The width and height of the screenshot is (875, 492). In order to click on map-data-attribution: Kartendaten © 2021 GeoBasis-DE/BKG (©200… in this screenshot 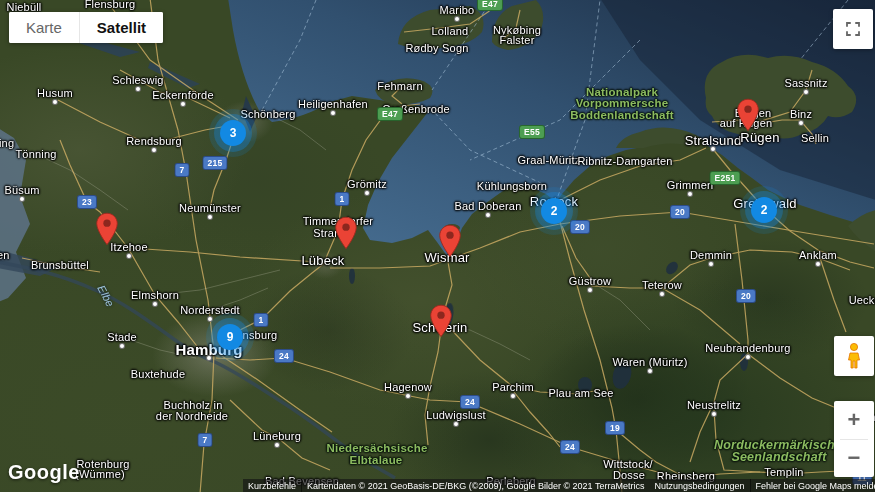, I will do `click(476, 486)`.